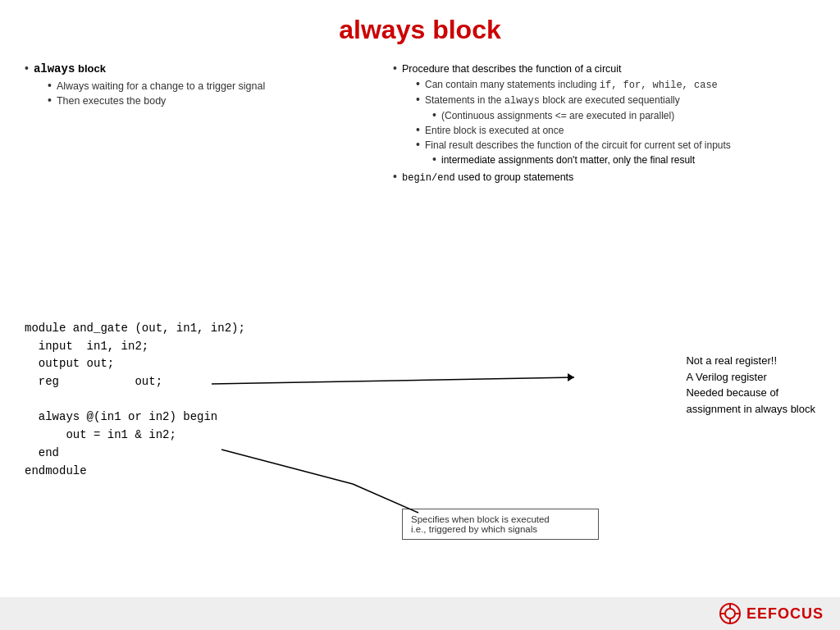  What do you see at coordinates (200, 69) in the screenshot?
I see `left-main-bullet: • always block` at bounding box center [200, 69].